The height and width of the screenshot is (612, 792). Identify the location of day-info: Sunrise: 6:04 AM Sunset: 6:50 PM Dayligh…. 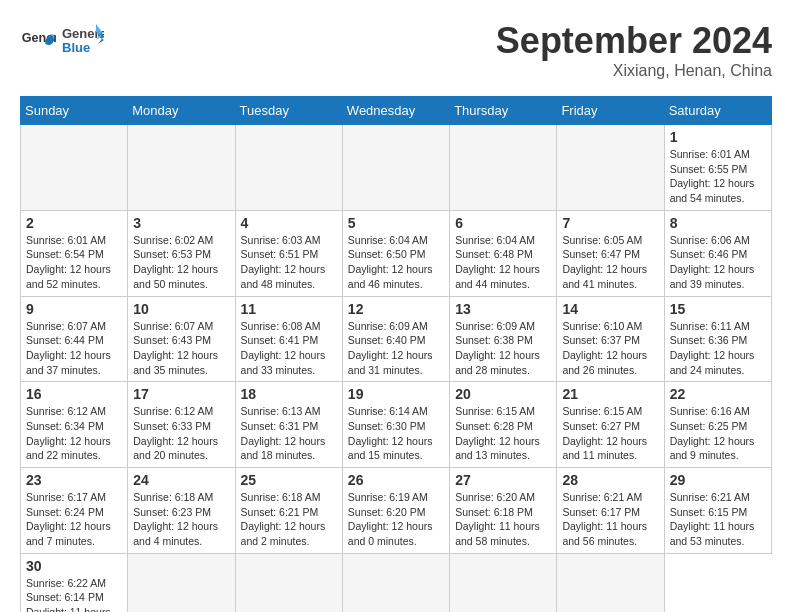
(396, 262).